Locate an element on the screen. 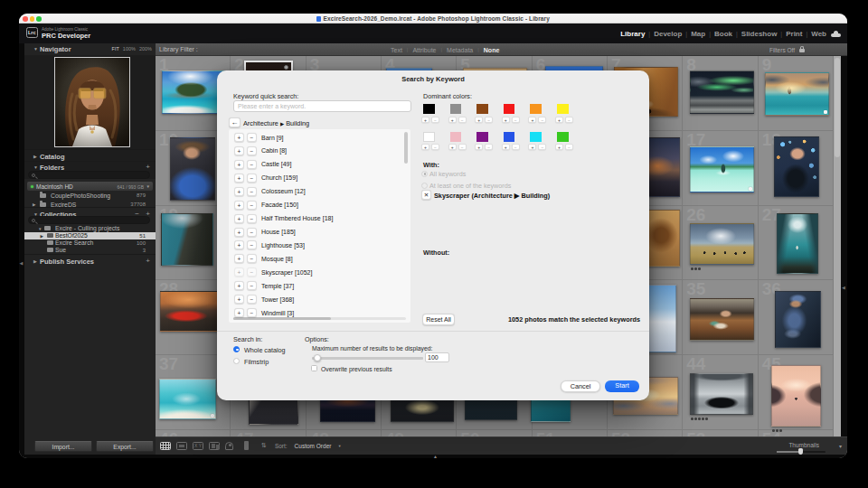 The height and width of the screenshot is (488, 868). exclude-color-pink-button: − is located at coordinates (463, 146).